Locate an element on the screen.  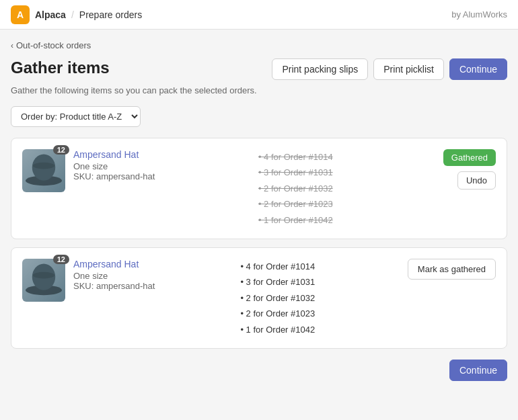
item-orders-1: • 4 for Order #1014 • 3 for Order #1031 … is located at coordinates (347, 188).